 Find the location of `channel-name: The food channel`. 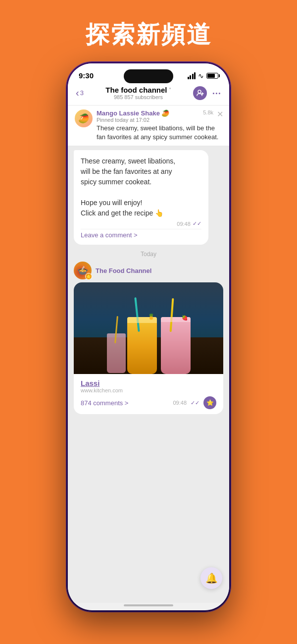

channel-name: The food channel is located at coordinates (136, 90).